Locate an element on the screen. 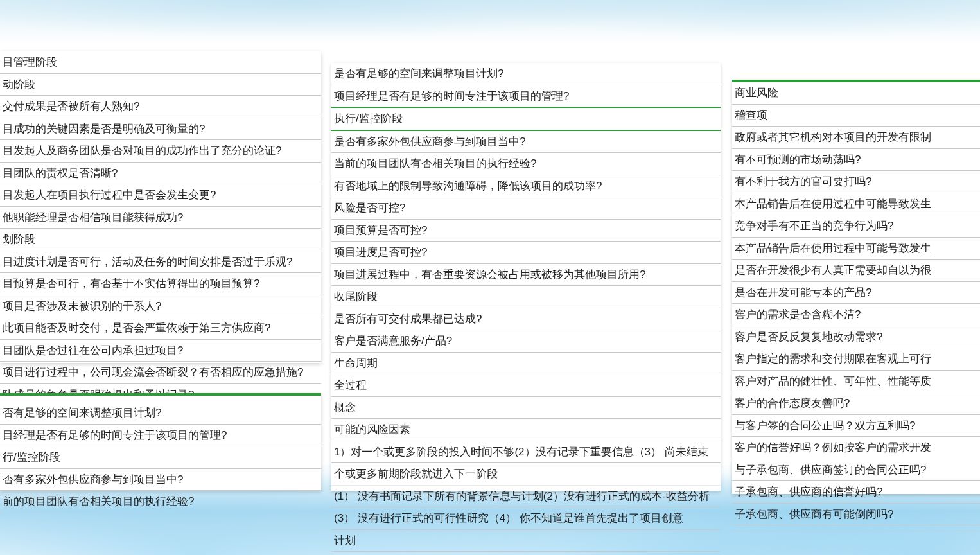 This screenshot has height=555, width=980. table-row: 目团队是否过往在公司内承担过项目? is located at coordinates (161, 351).